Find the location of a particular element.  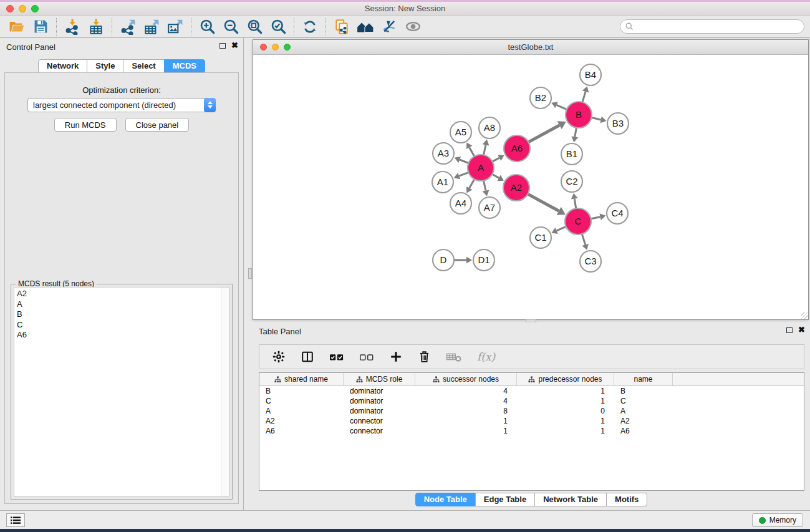

deselect-all-button is located at coordinates (367, 357).